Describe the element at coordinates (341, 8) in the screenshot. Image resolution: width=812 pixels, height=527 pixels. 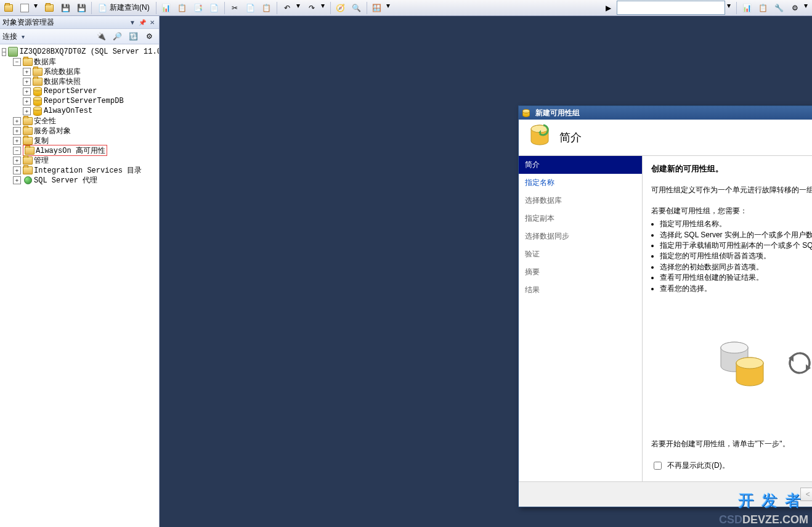
I see `tb-nav-icon: 🧭` at that location.